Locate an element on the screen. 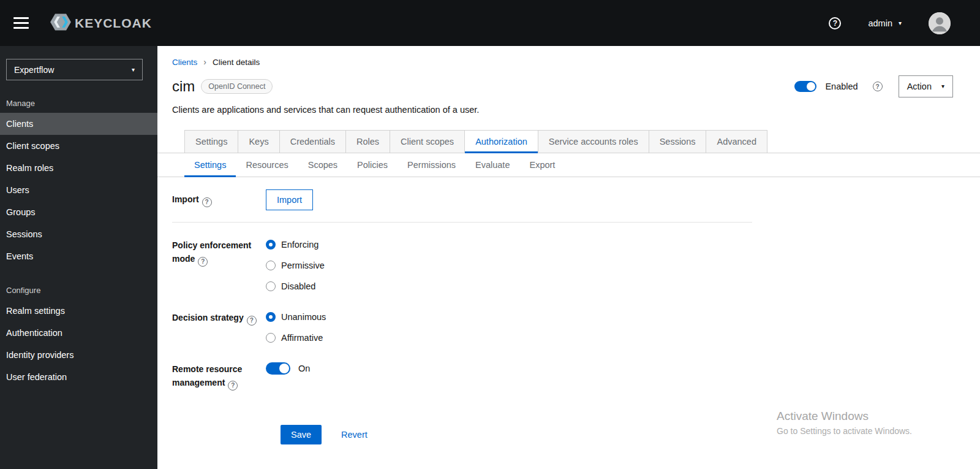 Image resolution: width=980 pixels, height=469 pixels. sidebar-item-sessions: Sessions is located at coordinates (78, 234).